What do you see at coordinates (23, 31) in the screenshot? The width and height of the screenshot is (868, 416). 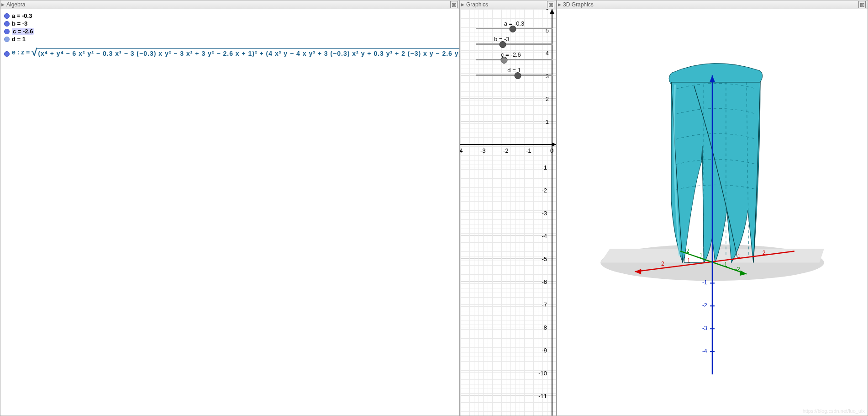 I see `var-label: c = -2.6` at bounding box center [23, 31].